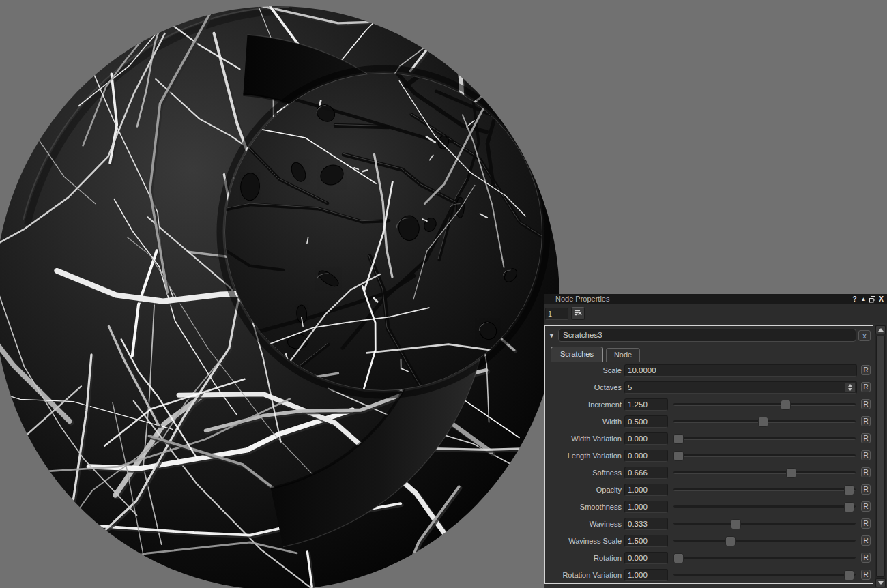  I want to click on waviness-scale-reset-button: R, so click(866, 540).